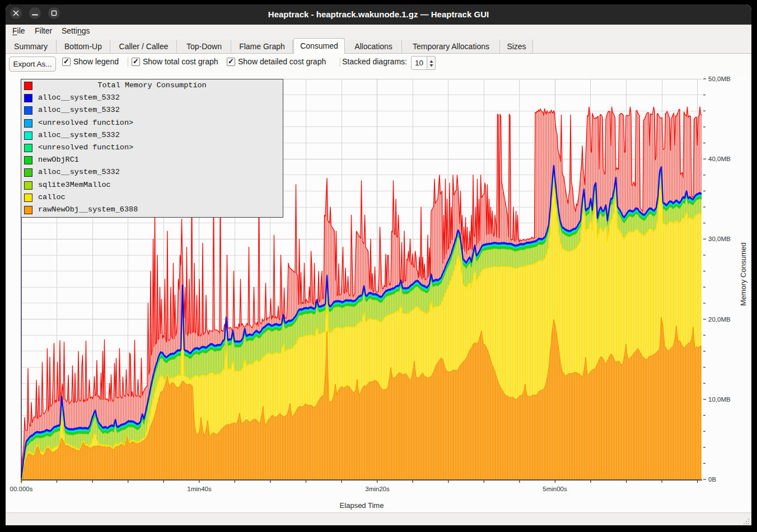 Image resolution: width=757 pixels, height=532 pixels. What do you see at coordinates (377, 489) in the screenshot?
I see `svg-text: 3min20s` at bounding box center [377, 489].